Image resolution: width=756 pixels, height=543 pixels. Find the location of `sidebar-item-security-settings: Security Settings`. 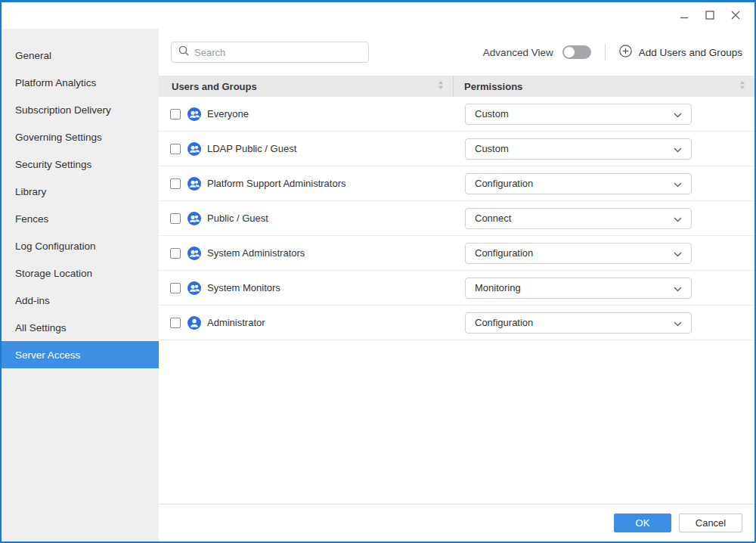

sidebar-item-security-settings: Security Settings is located at coordinates (80, 164).